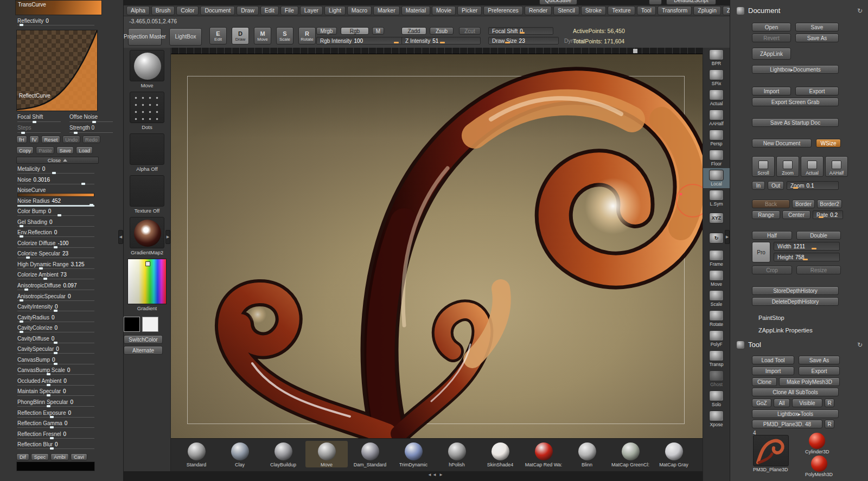 The height and width of the screenshot is (481, 868). I want to click on right-shelf-button: Ghost, so click(716, 379).